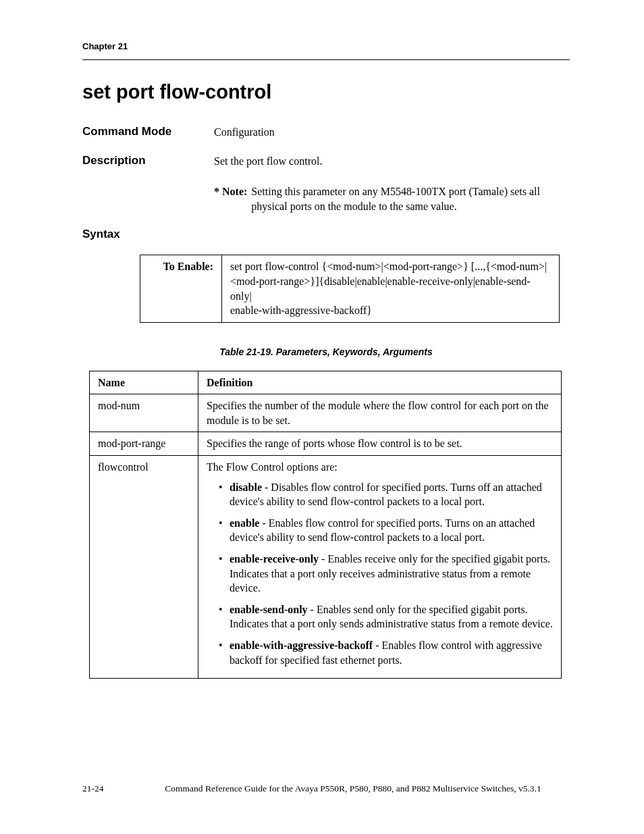 This screenshot has width=644, height=834. Describe the element at coordinates (325, 413) in the screenshot. I see `table-row: mod-num Specifies the number of the modu…` at that location.